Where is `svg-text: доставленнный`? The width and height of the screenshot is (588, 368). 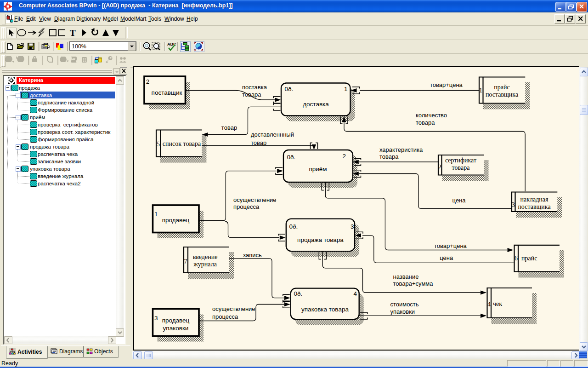
svg-text: доставленнный is located at coordinates (272, 134).